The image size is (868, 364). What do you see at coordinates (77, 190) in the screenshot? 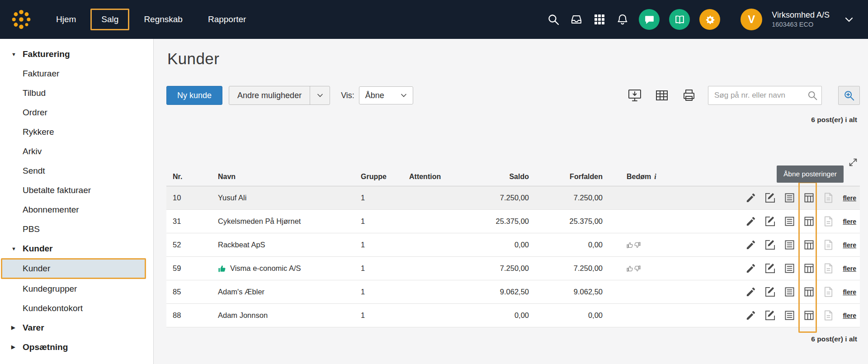
I see `sidebar-item-ubetalte-fakturaer: Ubetalte fakturaer` at bounding box center [77, 190].